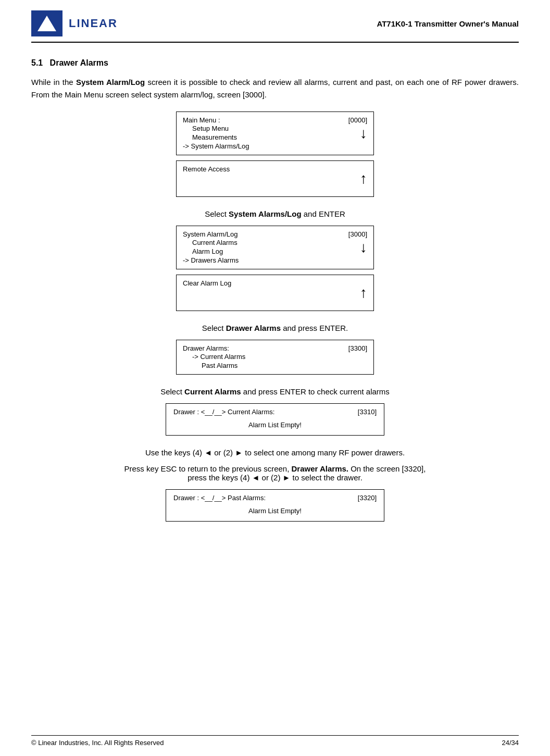  I want to click on screen-drawer-past: Drawer : <__/__> Past Alarms: [3320] Ala…, so click(275, 505).